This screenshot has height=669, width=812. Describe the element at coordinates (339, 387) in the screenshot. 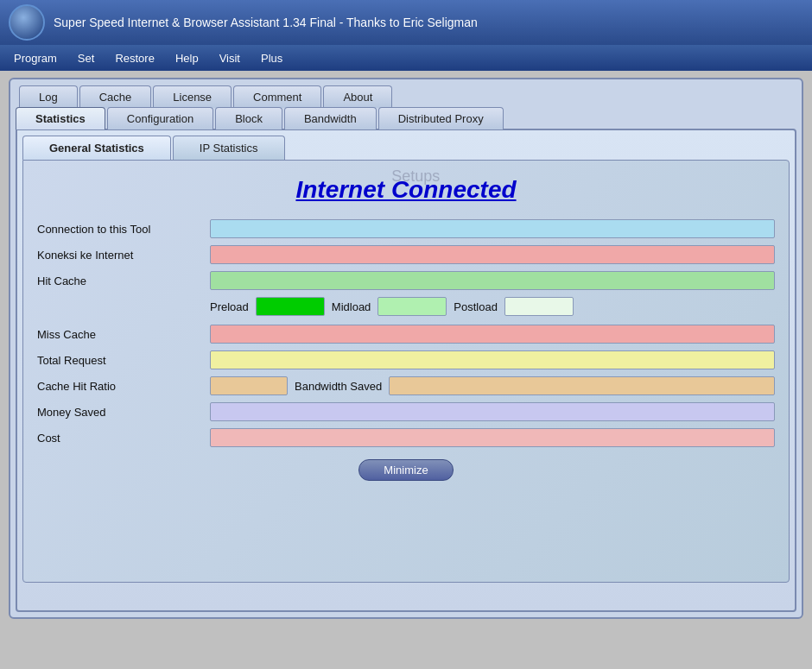

I see `bw-label: Bandwidth Saved` at that location.